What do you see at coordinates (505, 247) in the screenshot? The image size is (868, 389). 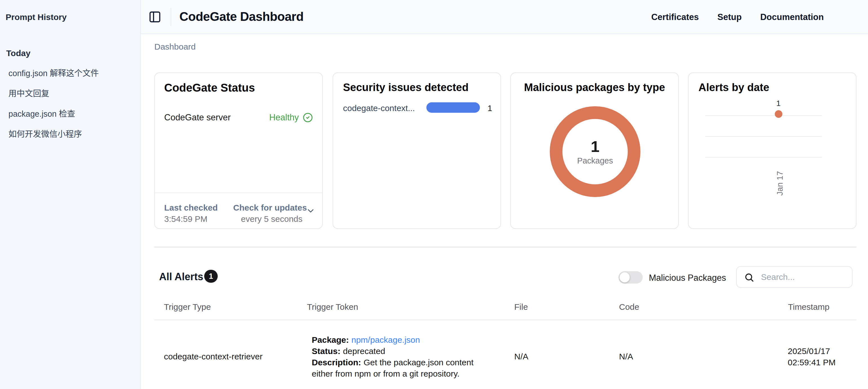 I see `section-divider` at bounding box center [505, 247].